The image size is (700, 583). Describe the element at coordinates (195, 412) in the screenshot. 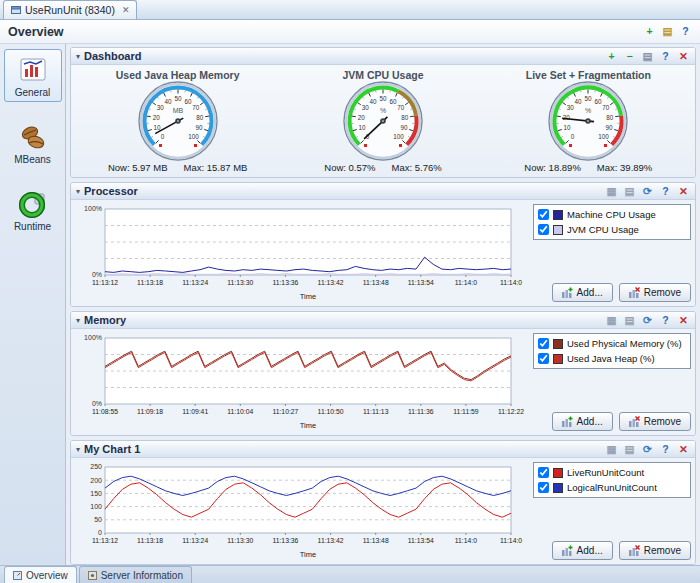

I see `svg-text: 11:09:41` at that location.